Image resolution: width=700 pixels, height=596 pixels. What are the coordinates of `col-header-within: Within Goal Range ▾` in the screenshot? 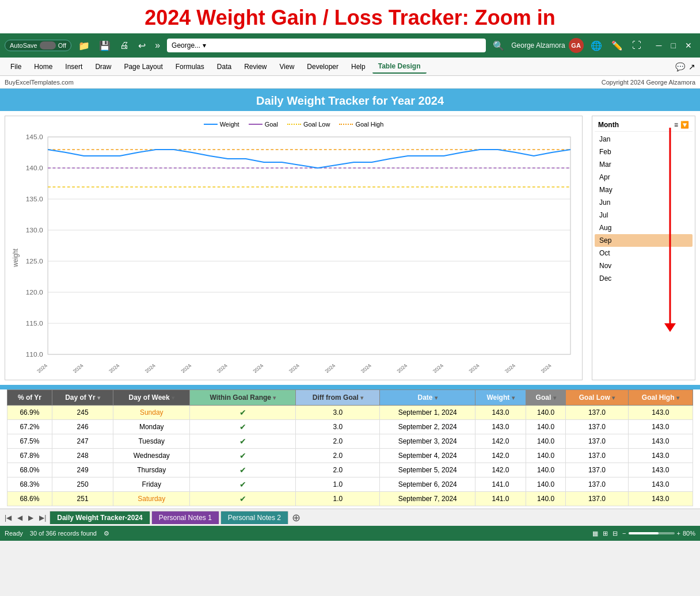 It's located at (243, 398).